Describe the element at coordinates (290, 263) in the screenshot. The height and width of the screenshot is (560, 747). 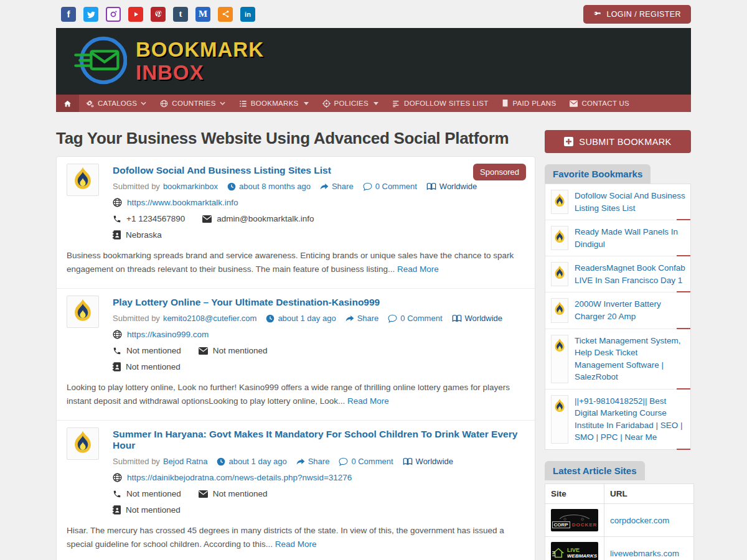
I see `description-text: Business bookmarking spreads brand and s…` at that location.